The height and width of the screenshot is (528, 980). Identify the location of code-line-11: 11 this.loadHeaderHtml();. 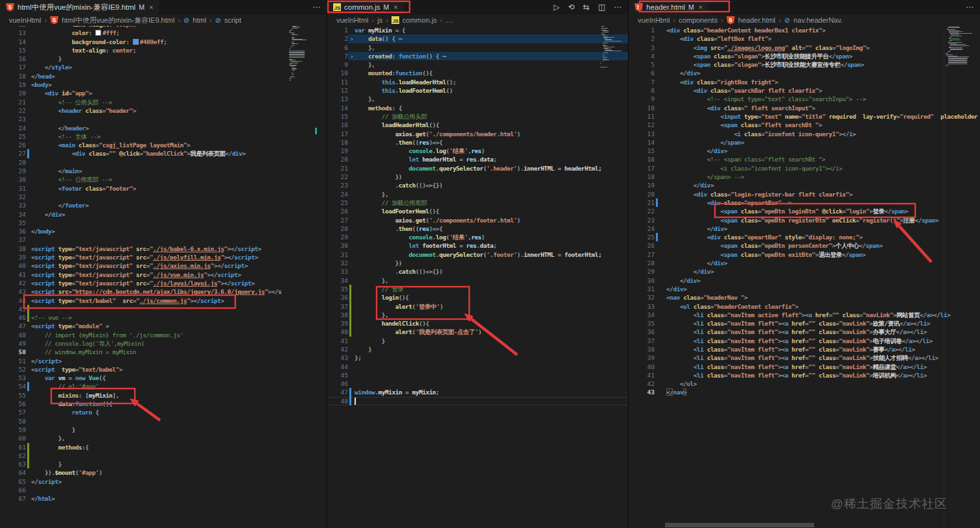
(478, 82).